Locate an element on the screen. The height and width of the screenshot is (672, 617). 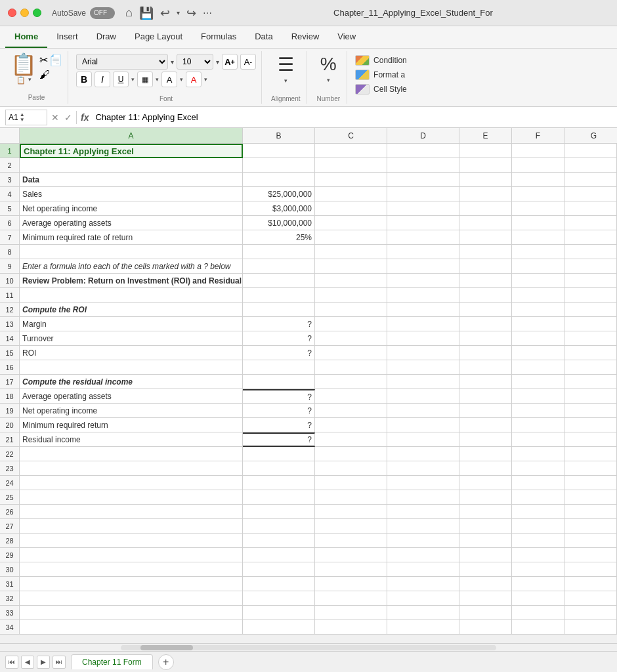
cell-g7 is located at coordinates (591, 238).